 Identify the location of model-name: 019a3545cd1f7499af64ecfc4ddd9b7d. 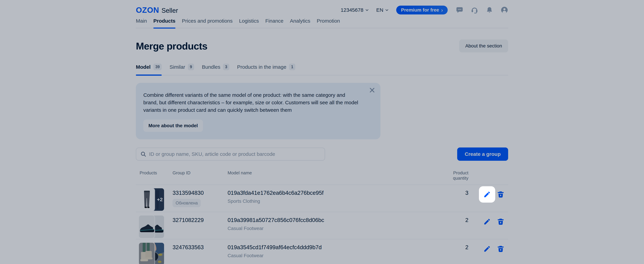
(335, 246).